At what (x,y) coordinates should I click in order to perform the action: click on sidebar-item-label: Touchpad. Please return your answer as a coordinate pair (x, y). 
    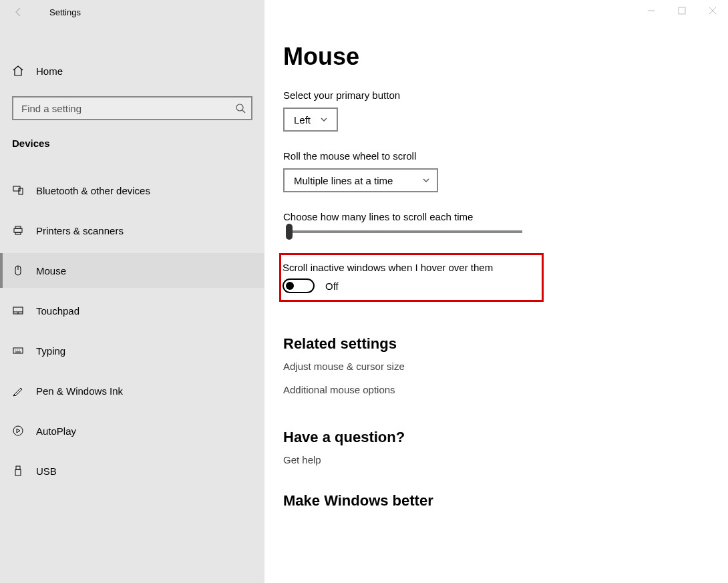
    Looking at the image, I should click on (57, 311).